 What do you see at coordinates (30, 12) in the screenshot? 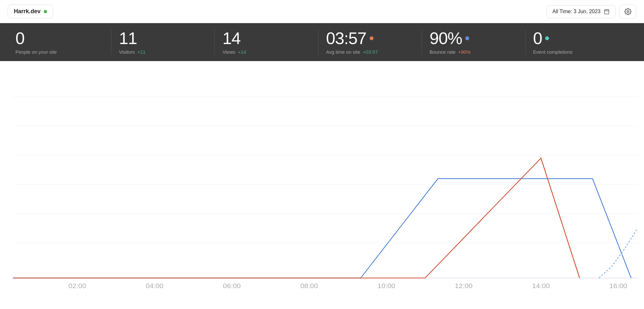
I see `site-selector: Harrk.dev` at bounding box center [30, 12].